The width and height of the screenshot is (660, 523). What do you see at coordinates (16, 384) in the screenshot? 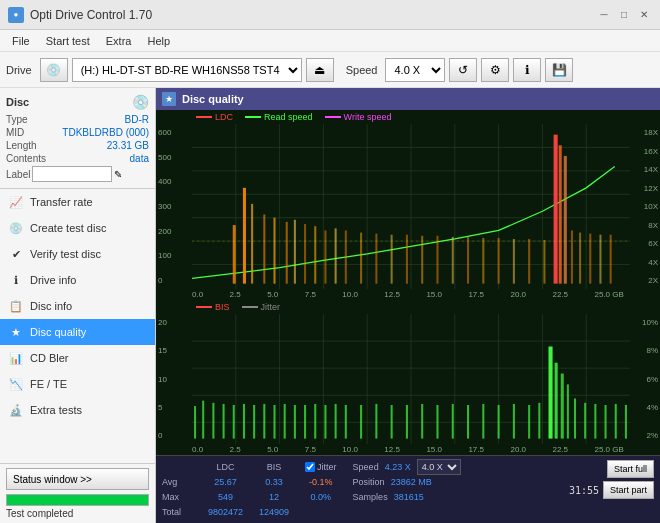
I see `fe-te-icon: 📉` at bounding box center [16, 384].